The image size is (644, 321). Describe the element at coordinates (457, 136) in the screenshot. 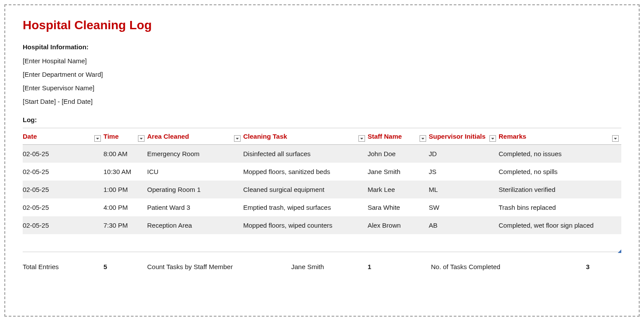

I see `col-header-label: Supervisor Initials` at that location.